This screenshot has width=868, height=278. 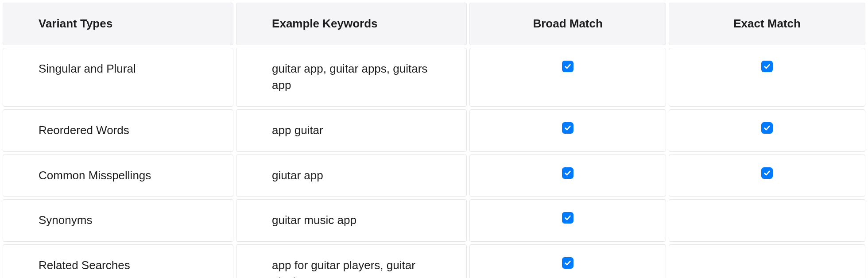 What do you see at coordinates (118, 261) in the screenshot?
I see `cell-variant-type: Related Searches` at bounding box center [118, 261].